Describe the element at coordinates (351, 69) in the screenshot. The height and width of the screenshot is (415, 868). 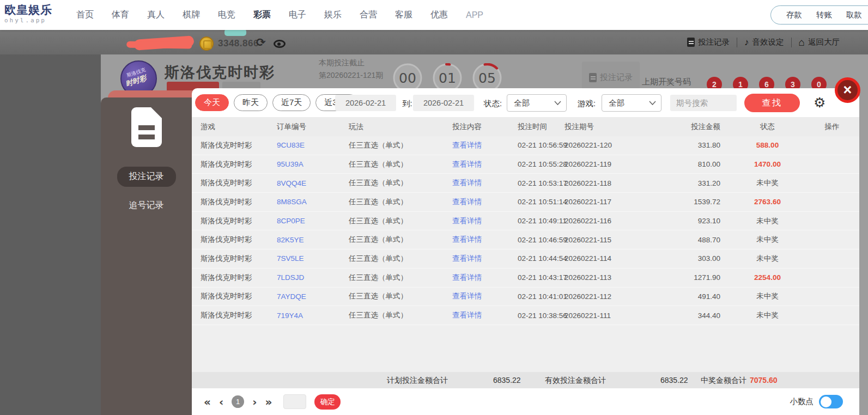
I see `deadline-block: 本期投注截止 第20260221-121期` at that location.